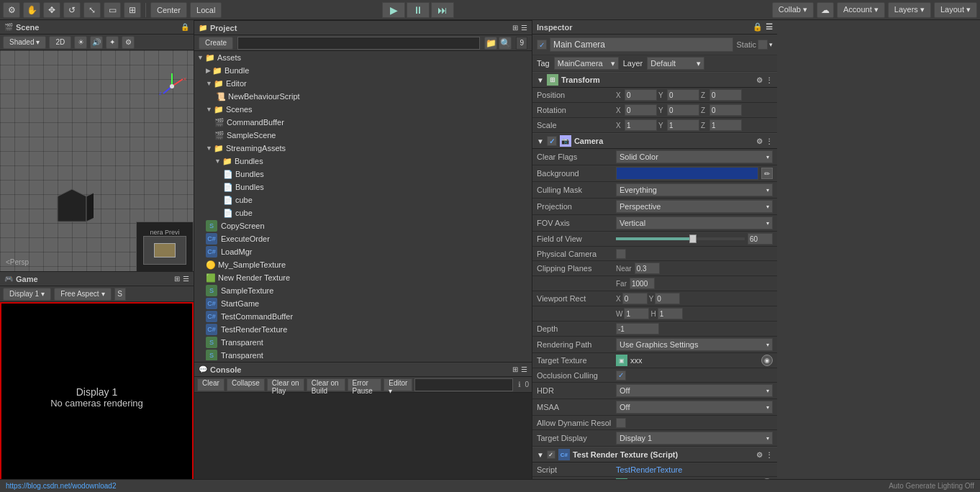  Describe the element at coordinates (769, 27) in the screenshot. I see `inspector-menu-icon: ☰` at that location.